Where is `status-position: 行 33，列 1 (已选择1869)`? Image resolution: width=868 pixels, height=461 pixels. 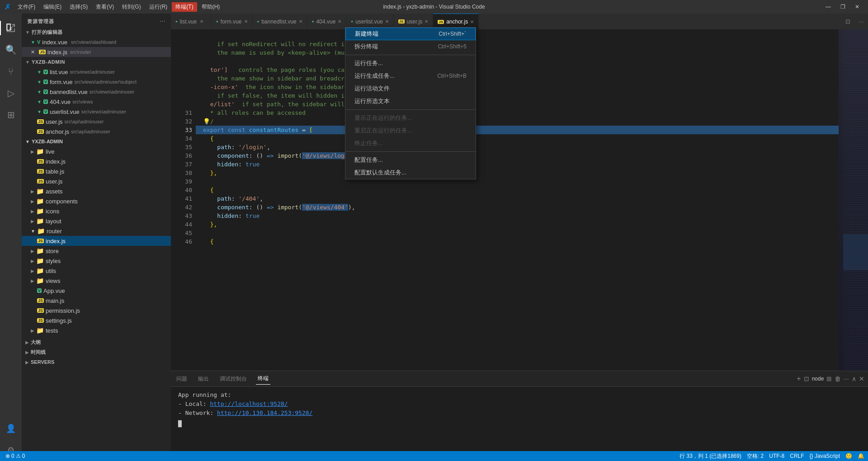 status-position: 行 33，列 1 (已选择1869) is located at coordinates (711, 456).